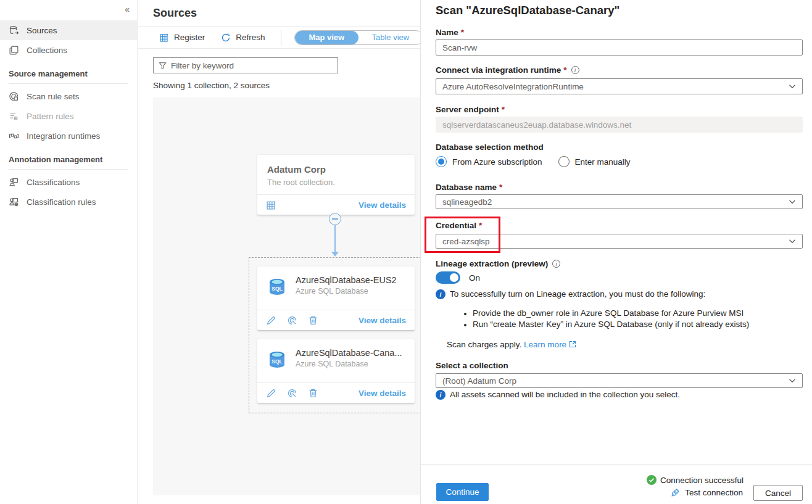 This screenshot has height=504, width=812. I want to click on filter-input, so click(252, 65).